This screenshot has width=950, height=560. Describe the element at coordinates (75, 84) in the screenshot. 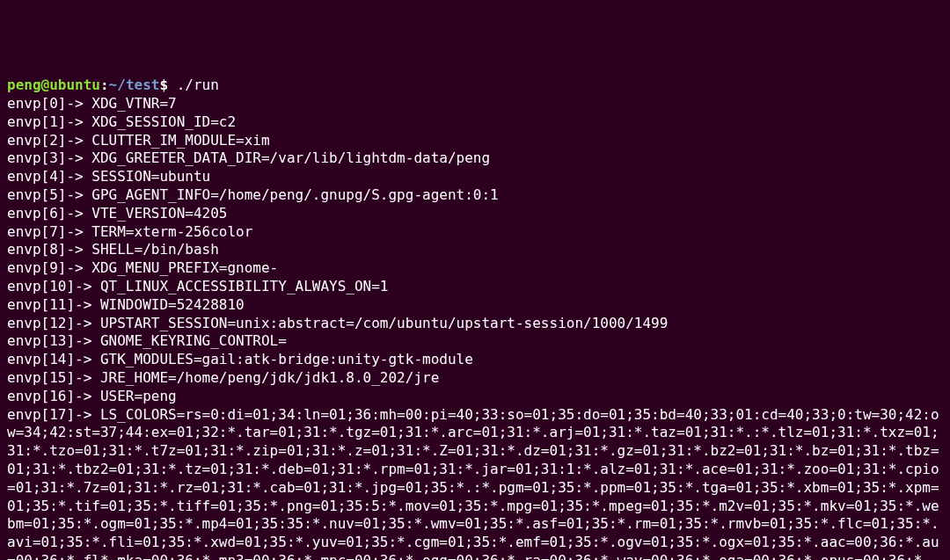

I see `prompt-host: ubuntu` at that location.